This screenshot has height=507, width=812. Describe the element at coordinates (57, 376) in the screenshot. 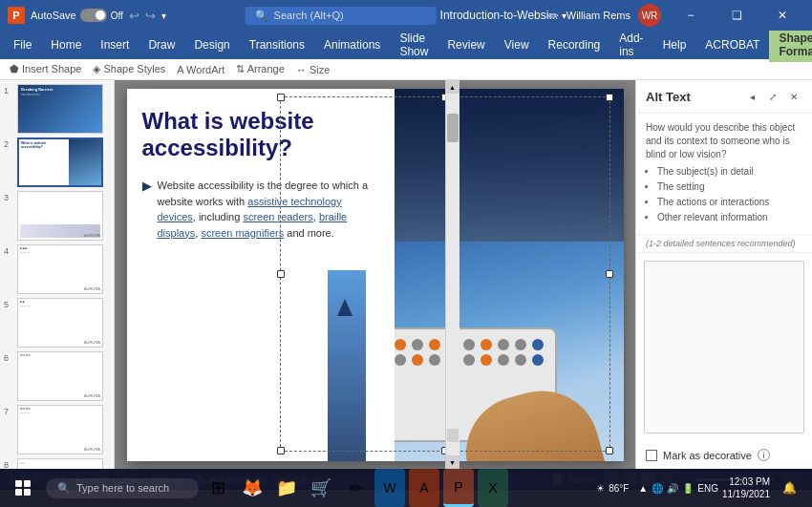

I see `slide-thumb-6: 6 text text AURORA` at that location.